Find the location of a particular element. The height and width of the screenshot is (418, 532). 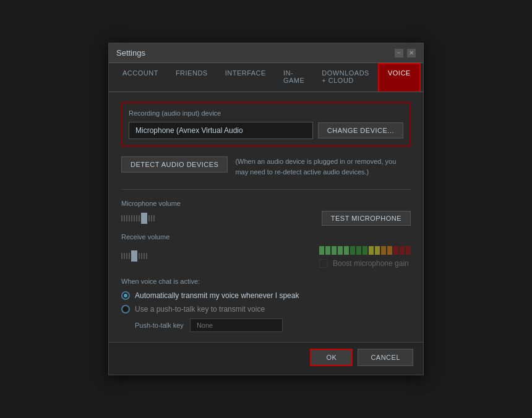

auto-transmit-label: Automatically transmit my voice whenever… is located at coordinates (217, 296).